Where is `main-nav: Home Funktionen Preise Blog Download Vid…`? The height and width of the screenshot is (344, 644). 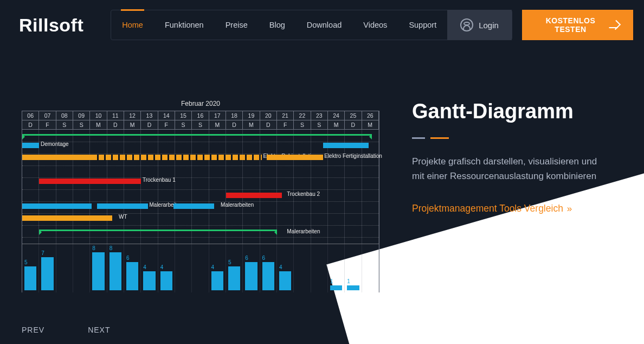
main-nav: Home Funktionen Preise Blog Download Vid… is located at coordinates (311, 25).